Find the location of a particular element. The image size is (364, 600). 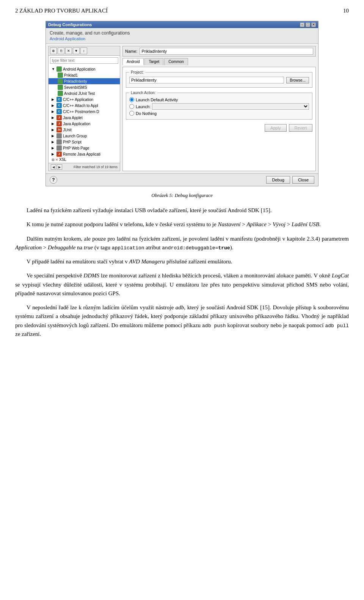

tree-label: Launch Group is located at coordinates (75, 136).